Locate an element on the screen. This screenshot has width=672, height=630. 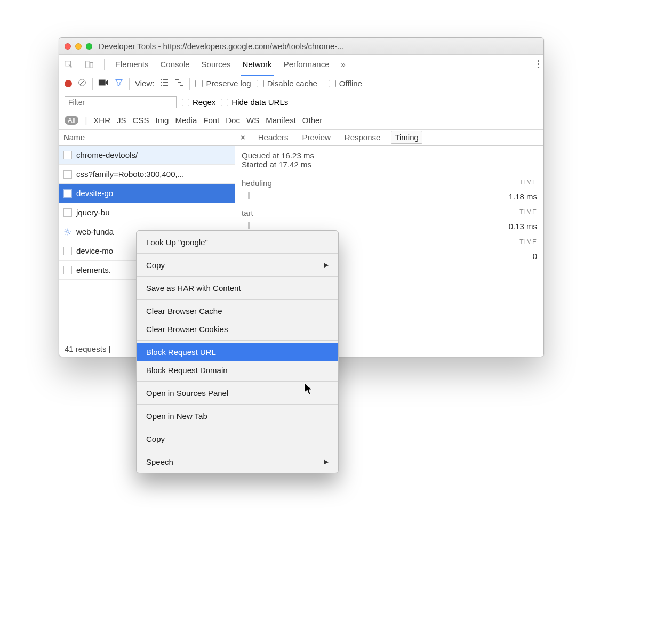
tab-overflow: » is located at coordinates (343, 64).